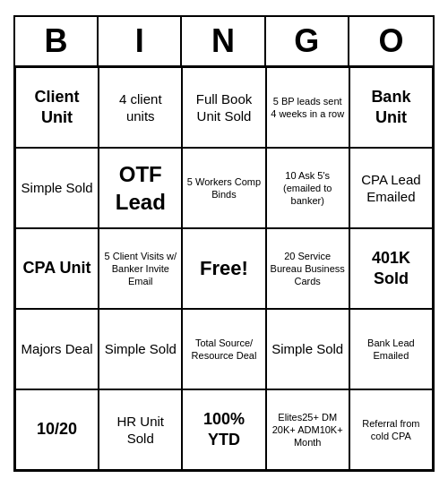 Image resolution: width=448 pixels, height=487 pixels. Describe the element at coordinates (140, 107) in the screenshot. I see `bingo-cell-1: 4 client units` at that location.